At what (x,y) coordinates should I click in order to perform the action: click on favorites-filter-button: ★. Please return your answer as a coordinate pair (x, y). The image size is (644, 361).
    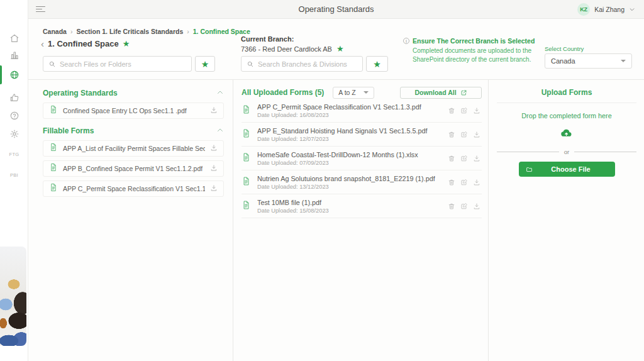
    Looking at the image, I should click on (205, 64).